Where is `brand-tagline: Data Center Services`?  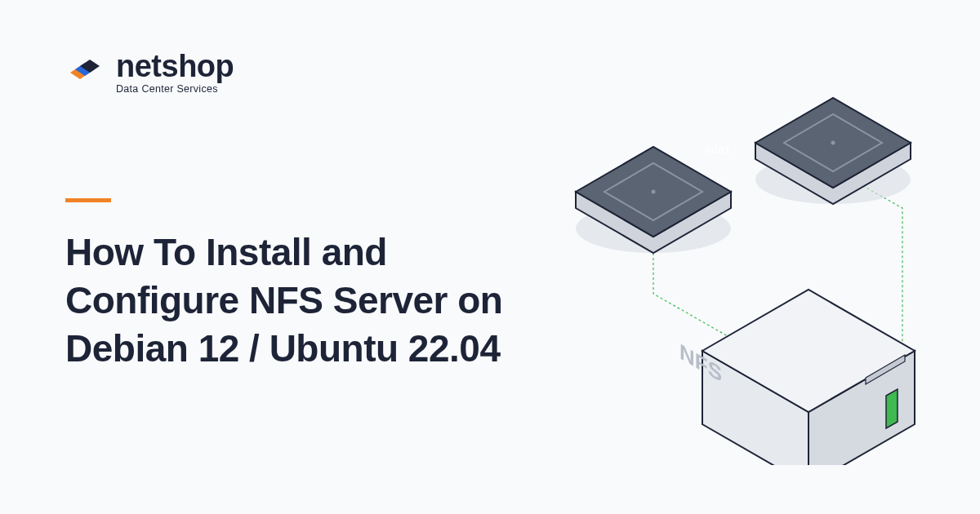
brand-tagline: Data Center Services is located at coordinates (175, 89).